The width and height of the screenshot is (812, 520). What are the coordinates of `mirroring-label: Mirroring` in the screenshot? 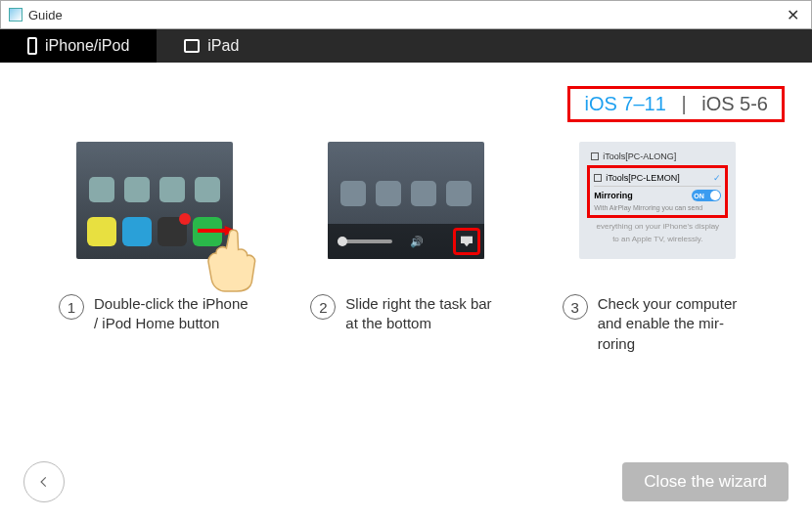 It's located at (613, 195).